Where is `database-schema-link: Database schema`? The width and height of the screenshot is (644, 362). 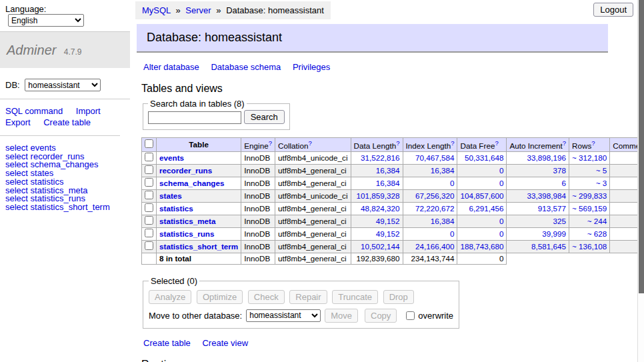
database-schema-link: Database schema is located at coordinates (245, 67).